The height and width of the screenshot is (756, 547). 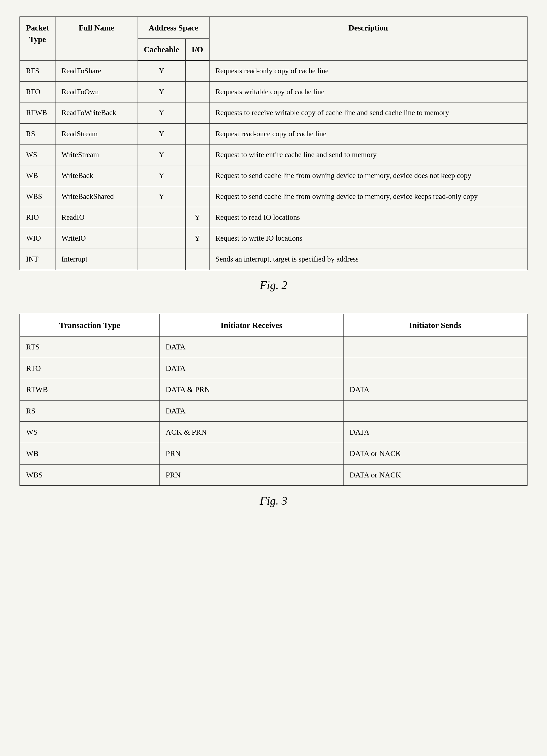 I want to click on fig3-cell-initiator-receives: ACK & PRN, so click(x=252, y=432).